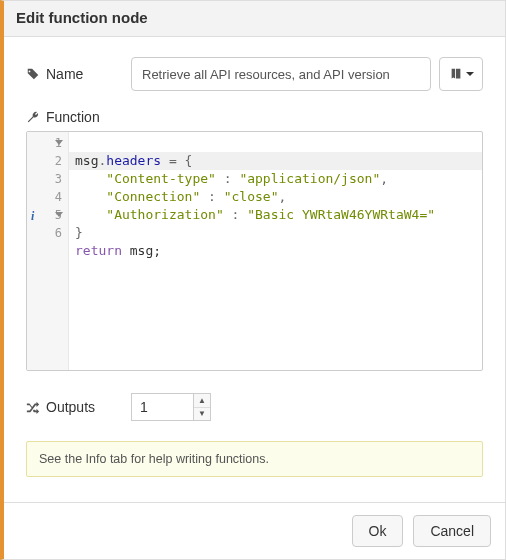  I want to click on chevron-down-icon, so click(470, 74).